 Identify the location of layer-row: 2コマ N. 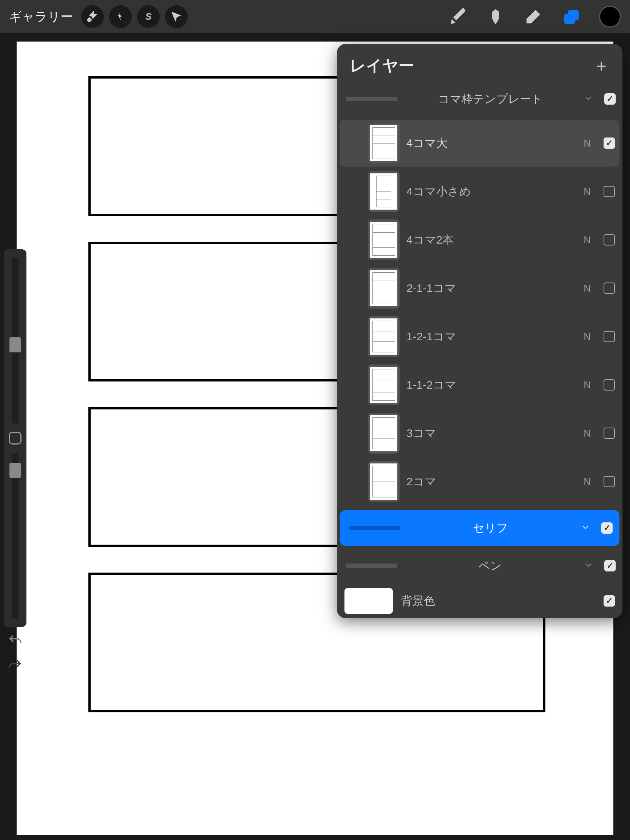
(480, 482).